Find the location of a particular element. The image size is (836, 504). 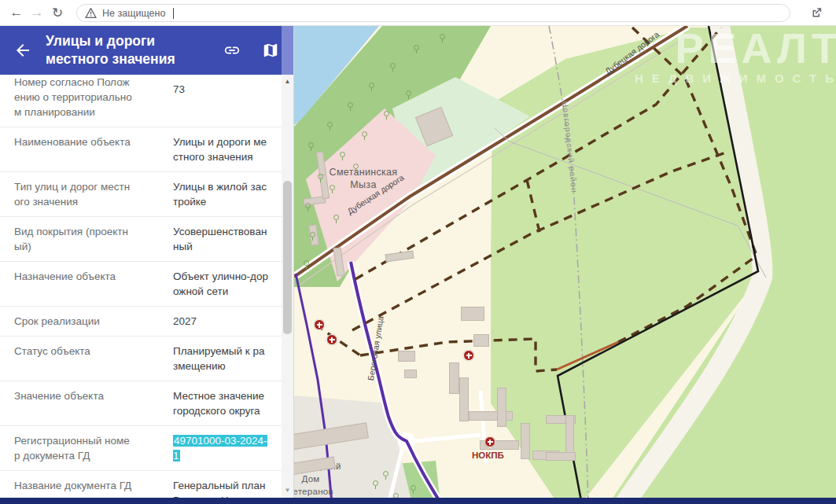

attribute-label: Наименование объекта is located at coordinates (90, 149).